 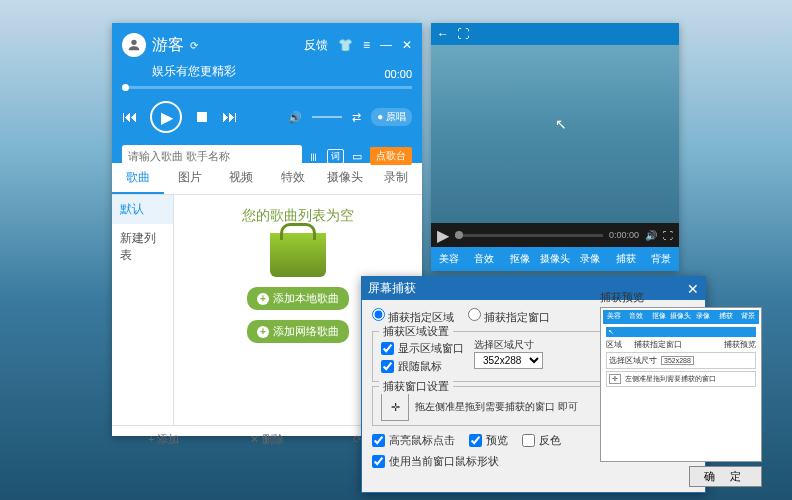 What do you see at coordinates (416, 386) in the screenshot?
I see `window-group-title: 捕获窗口设置` at bounding box center [416, 386].